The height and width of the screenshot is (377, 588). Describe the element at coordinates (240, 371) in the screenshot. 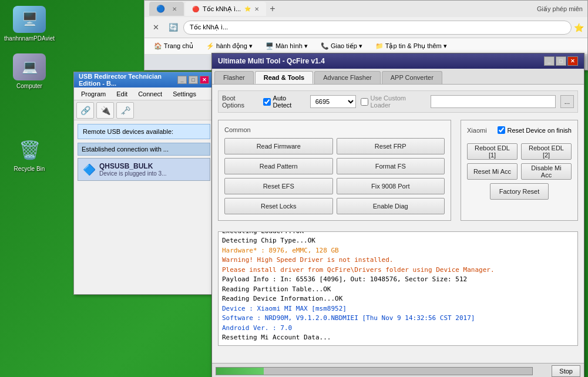

I see `progress-bar-fill` at that location.